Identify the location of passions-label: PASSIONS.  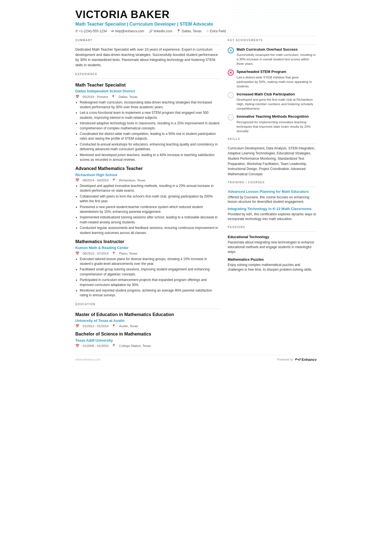
(272, 227).